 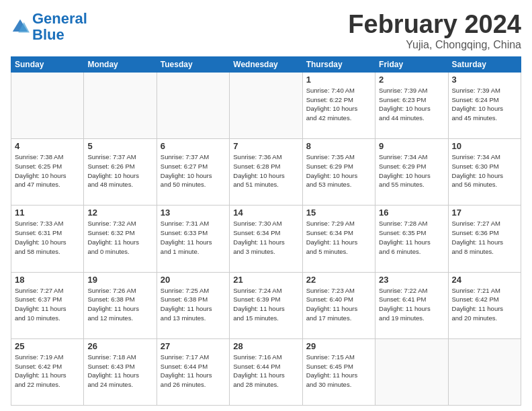 I want to click on logo-text: General Blue, so click(x=60, y=27).